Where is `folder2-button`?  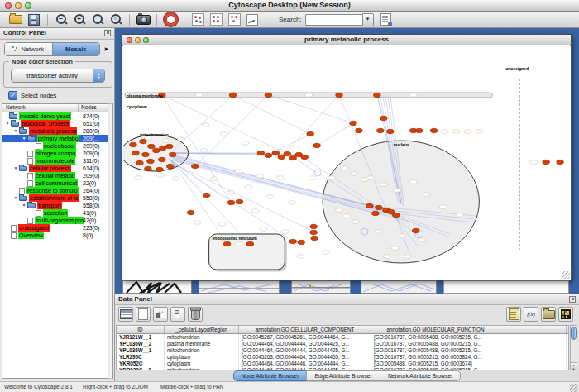 folder2-button is located at coordinates (548, 314).